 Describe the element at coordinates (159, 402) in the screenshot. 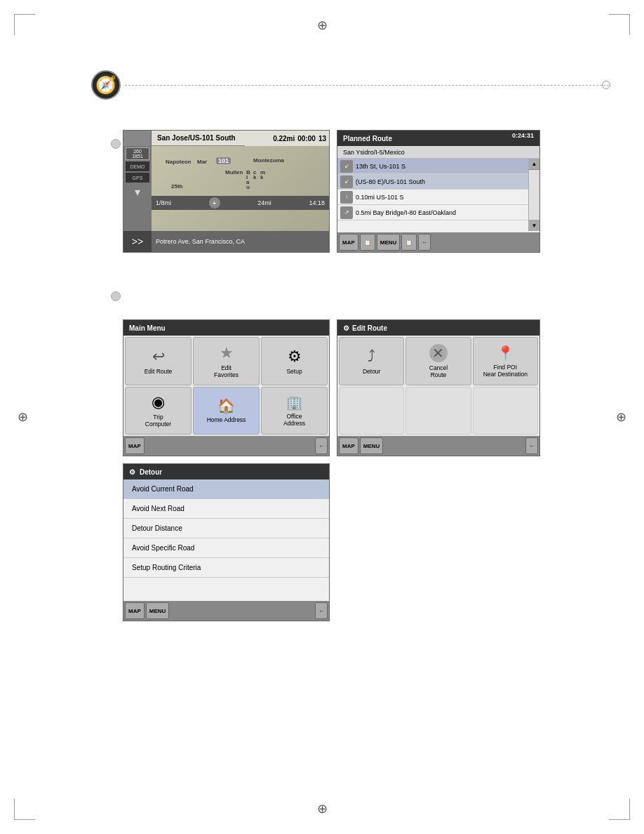

I see `trip-computer-icon: ◉` at that location.